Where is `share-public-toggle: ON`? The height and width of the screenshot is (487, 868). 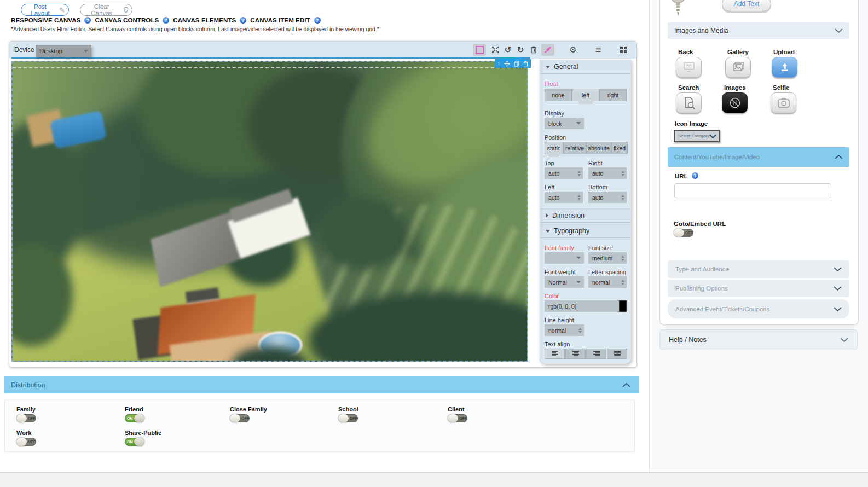 share-public-toggle: ON is located at coordinates (135, 442).